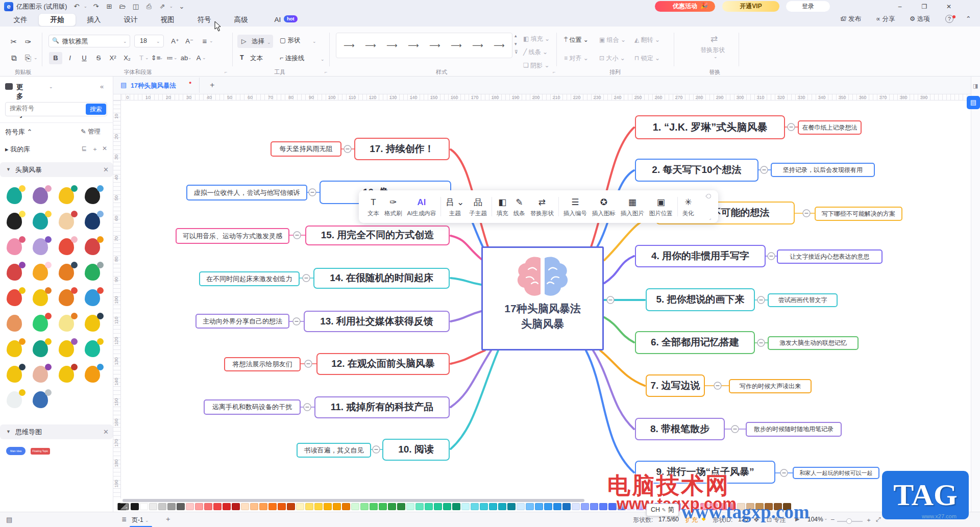 The width and height of the screenshot is (980, 527). I want to click on toolbar-格式刷-button: ✑格式刷, so click(393, 207).